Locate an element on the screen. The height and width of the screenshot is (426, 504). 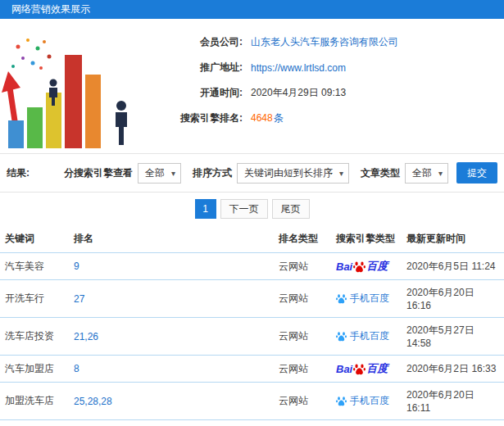
engine-rank-number: 4648 is located at coordinates (262, 118).